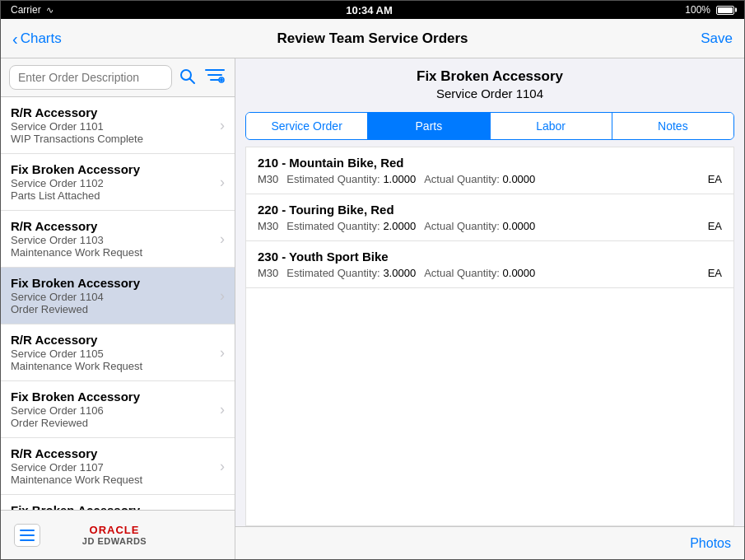 This screenshot has height=560, width=745. I want to click on tab-notes: Notes, so click(673, 126).